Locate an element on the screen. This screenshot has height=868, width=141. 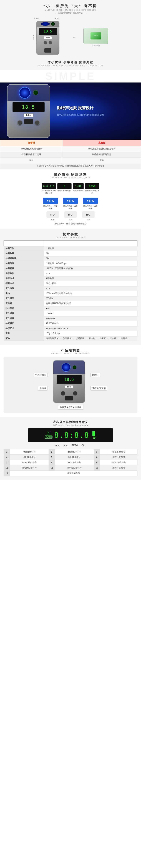
tech-row-7: 报警方式 声光、振动 is located at coordinates (71, 284).